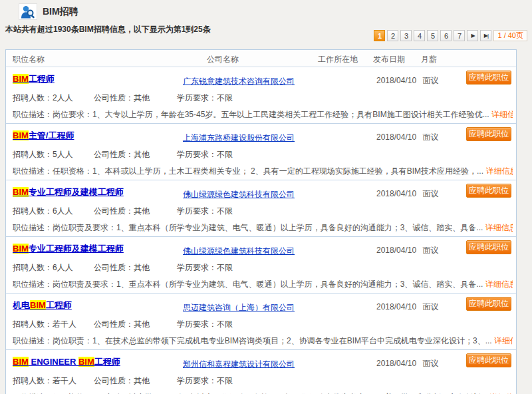 The image size is (532, 394). I want to click on page-button-4: 4, so click(419, 36).